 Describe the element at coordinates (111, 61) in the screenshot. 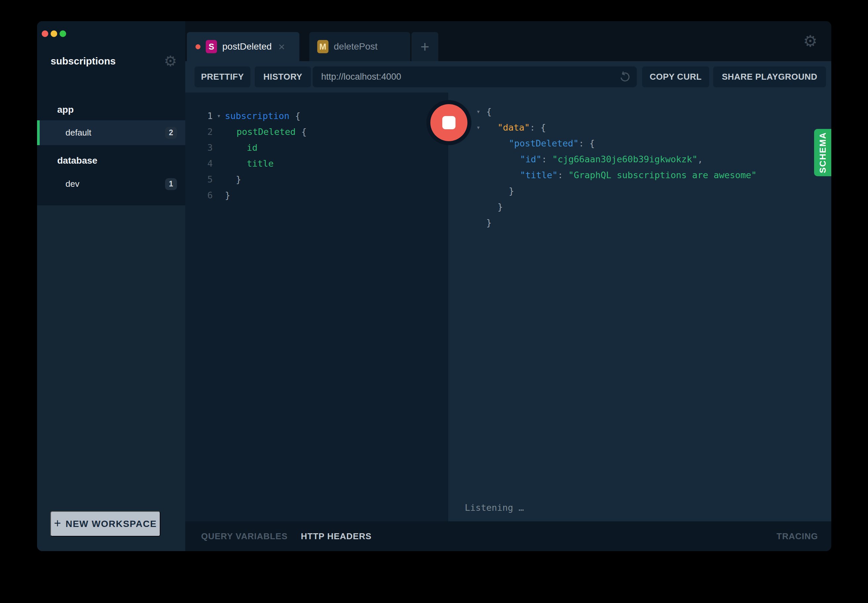

I see `workspace-header: subscriptions ⚙` at that location.